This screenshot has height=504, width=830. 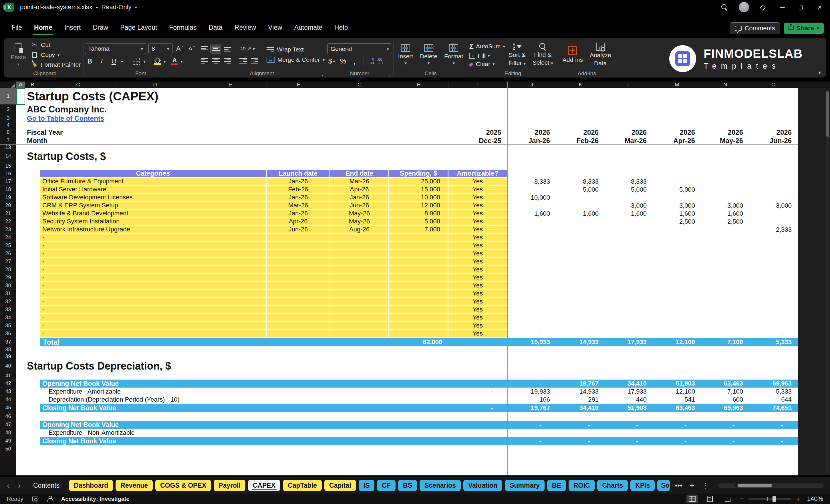 What do you see at coordinates (664, 485) in the screenshot?
I see `sheet-tab-so: So` at bounding box center [664, 485].